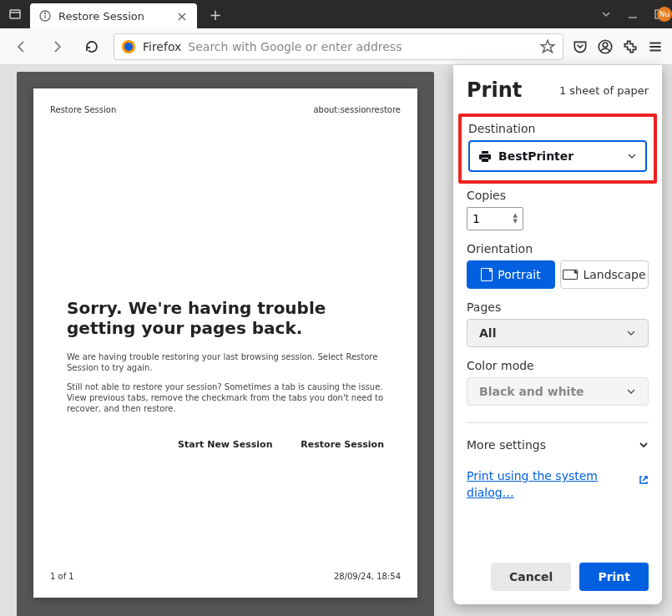  What do you see at coordinates (644, 480) in the screenshot?
I see `external-link-icon` at bounding box center [644, 480].